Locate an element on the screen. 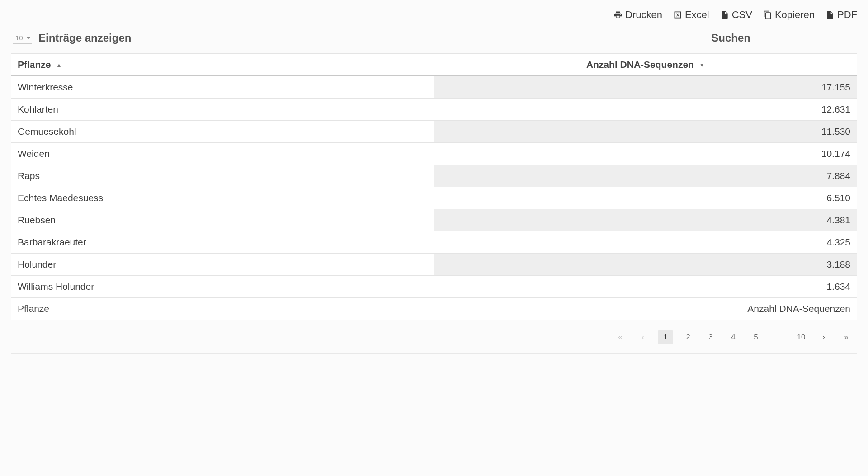 Image resolution: width=868 pixels, height=476 pixels. column-header-plant-label: Pflanze is located at coordinates (34, 64).